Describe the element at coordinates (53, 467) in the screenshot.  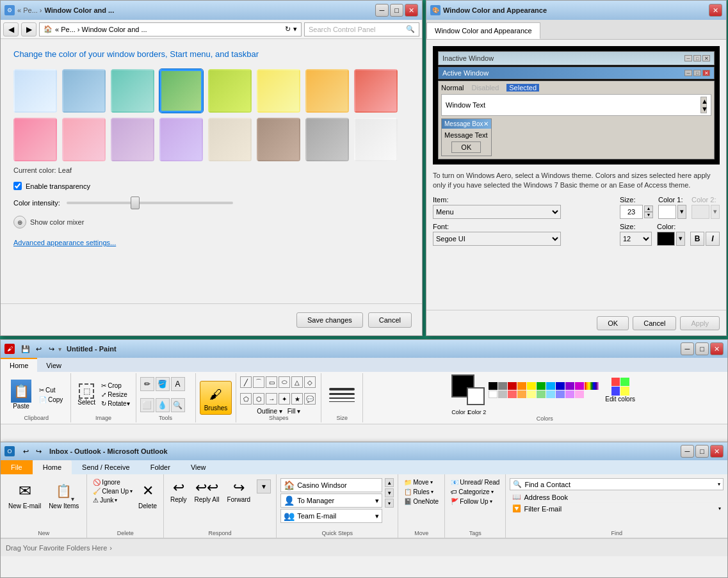
I see `home-tab: Home` at that location.